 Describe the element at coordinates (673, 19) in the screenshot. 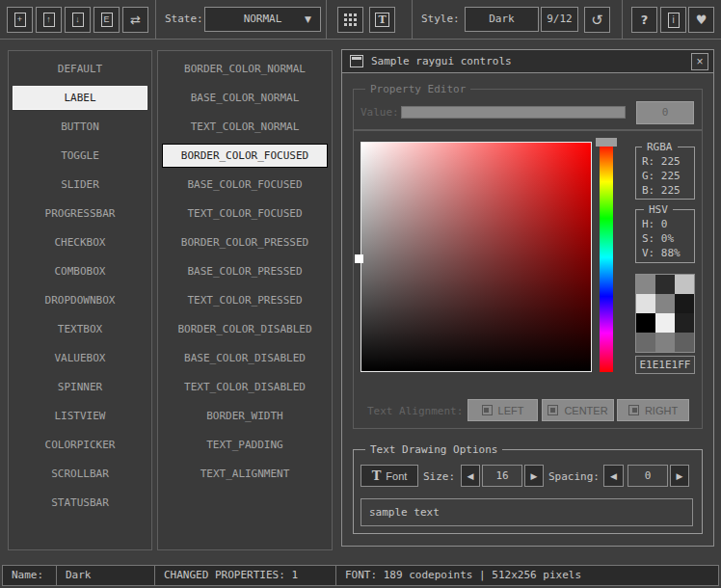

I see `about-button: i` at that location.